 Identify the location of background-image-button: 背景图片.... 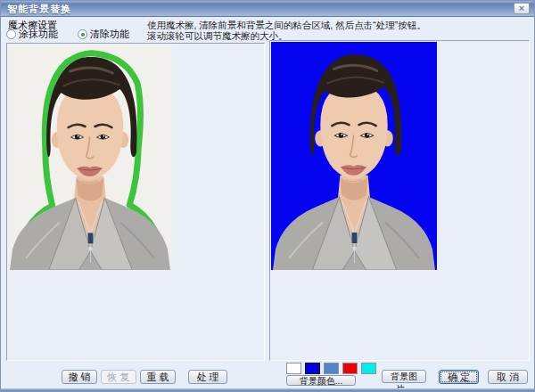
(404, 376).